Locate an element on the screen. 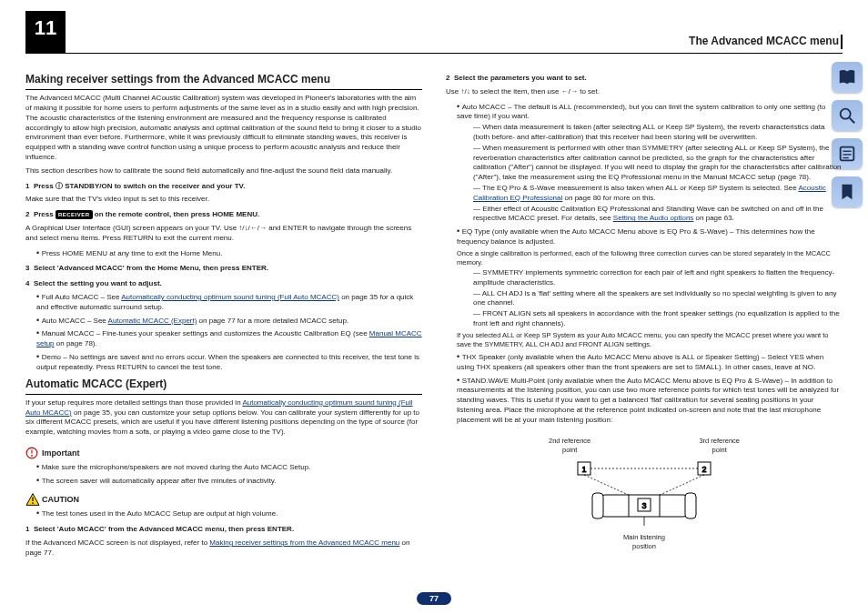 This screenshot has height=614, width=868. section-title-auto-expert: Automatic MCACC (Expert) is located at coordinates (224, 386).